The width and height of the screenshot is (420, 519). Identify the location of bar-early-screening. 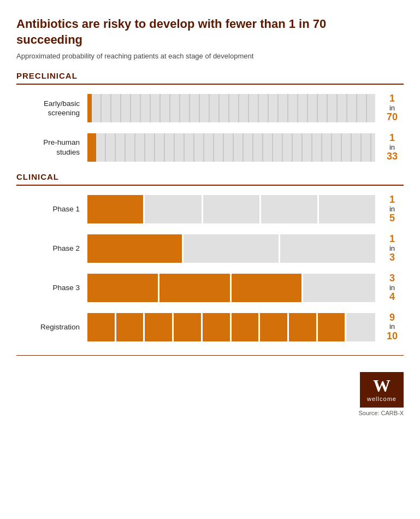
(232, 108).